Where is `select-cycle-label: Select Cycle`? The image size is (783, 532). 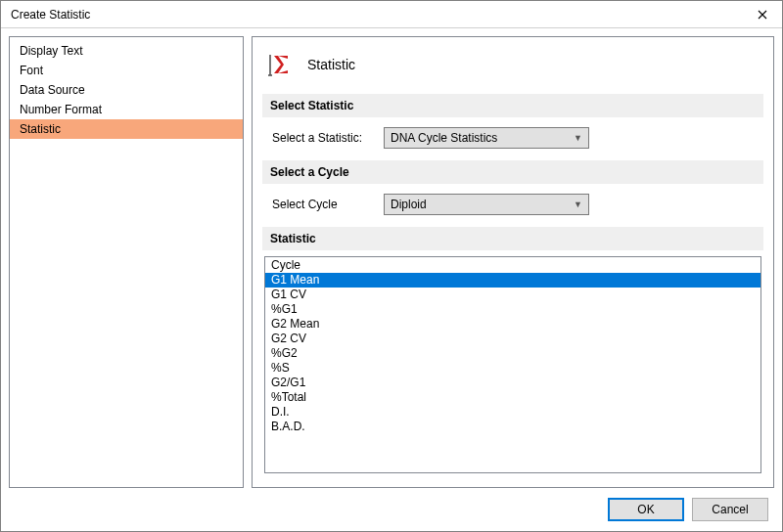
select-cycle-label: Select Cycle is located at coordinates (320, 204).